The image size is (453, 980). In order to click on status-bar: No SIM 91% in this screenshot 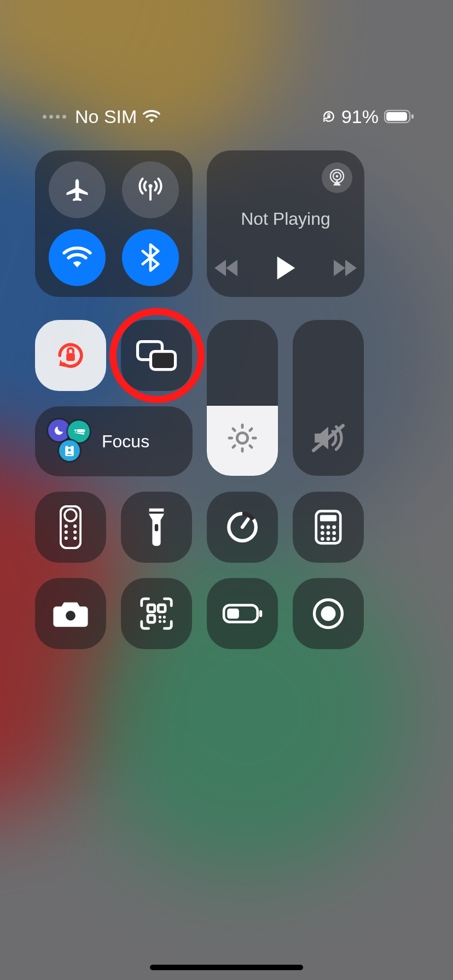, I will do `click(226, 116)`.